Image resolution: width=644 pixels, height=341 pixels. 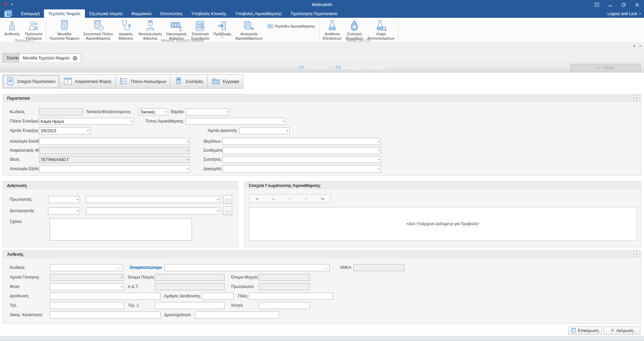 I want to click on primary-diagnosis-select, so click(x=153, y=199).